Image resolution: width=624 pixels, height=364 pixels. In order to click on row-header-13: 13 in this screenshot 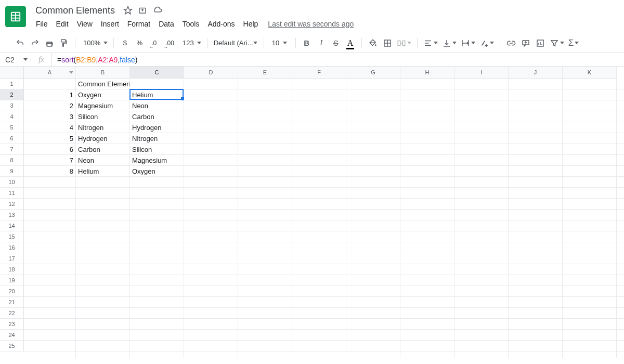, I will do `click(12, 215)`.